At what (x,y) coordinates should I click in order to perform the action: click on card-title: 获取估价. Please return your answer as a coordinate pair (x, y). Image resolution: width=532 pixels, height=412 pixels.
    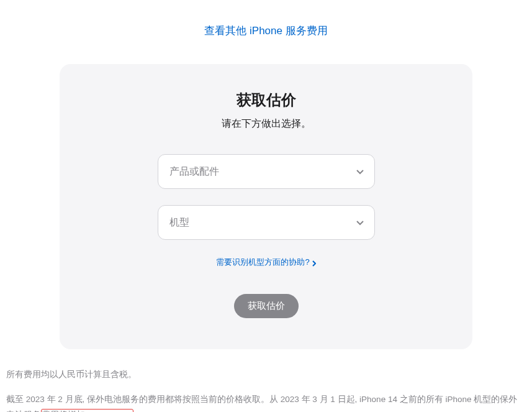
    Looking at the image, I should click on (266, 100).